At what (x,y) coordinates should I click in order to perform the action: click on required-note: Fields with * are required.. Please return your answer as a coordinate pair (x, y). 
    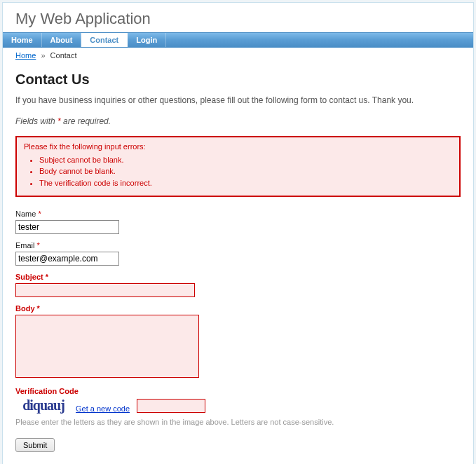
    Looking at the image, I should click on (238, 121).